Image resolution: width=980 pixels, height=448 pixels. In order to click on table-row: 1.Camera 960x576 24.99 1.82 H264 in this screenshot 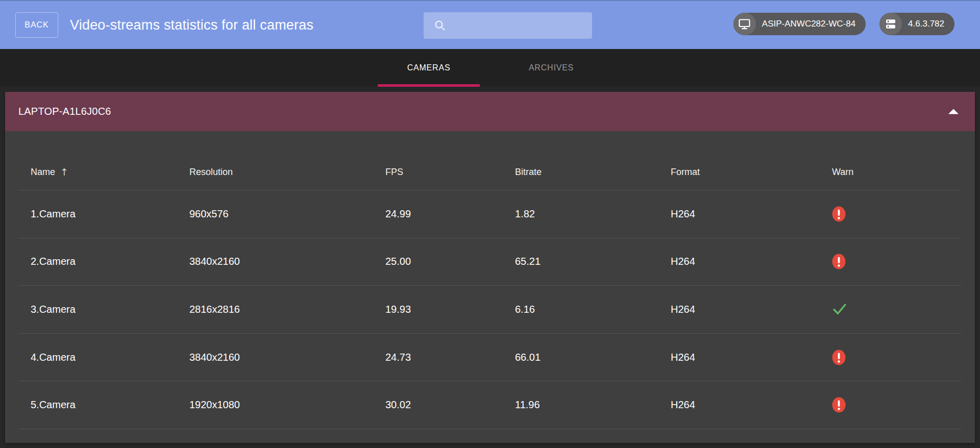, I will do `click(490, 214)`.